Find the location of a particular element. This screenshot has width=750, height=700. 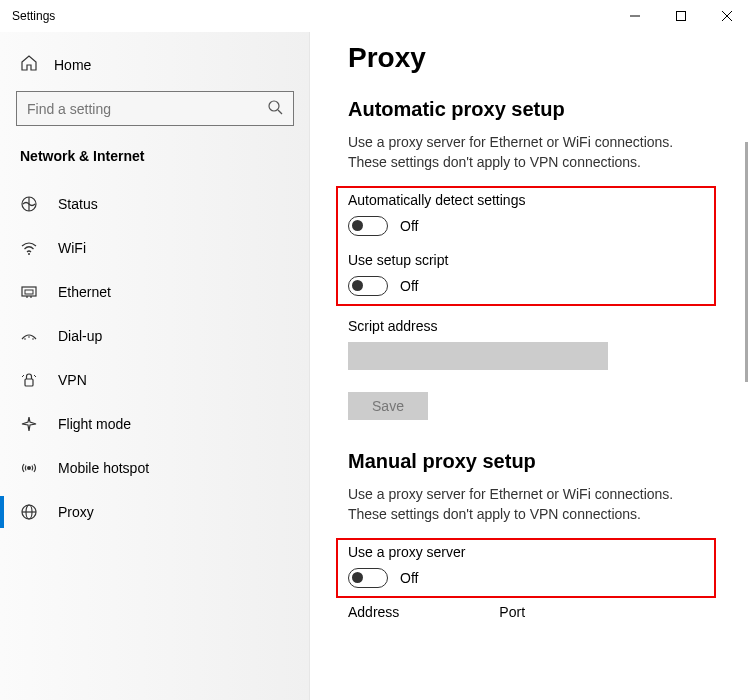

proxy-icon is located at coordinates (29, 512).